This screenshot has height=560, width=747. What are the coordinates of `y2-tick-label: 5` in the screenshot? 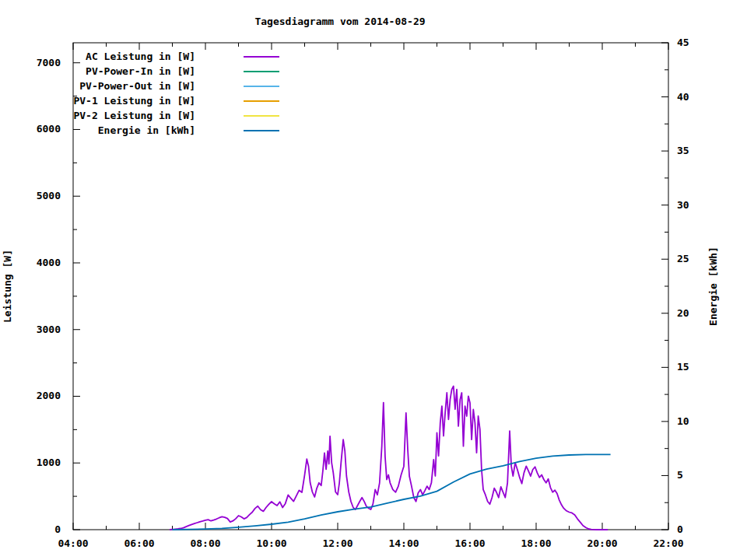 It's located at (680, 474).